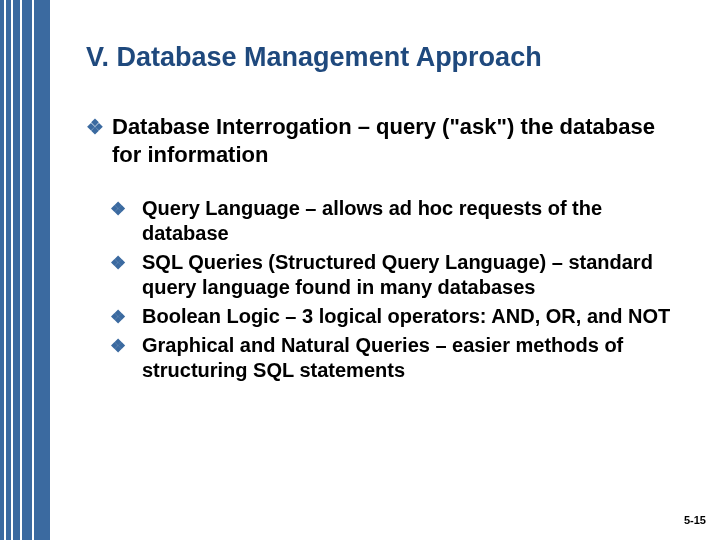 This screenshot has height=540, width=720. Describe the element at coordinates (414, 275) in the screenshot. I see `sub-bullet-text: SQL Queries (Structured Query Language) …` at that location.